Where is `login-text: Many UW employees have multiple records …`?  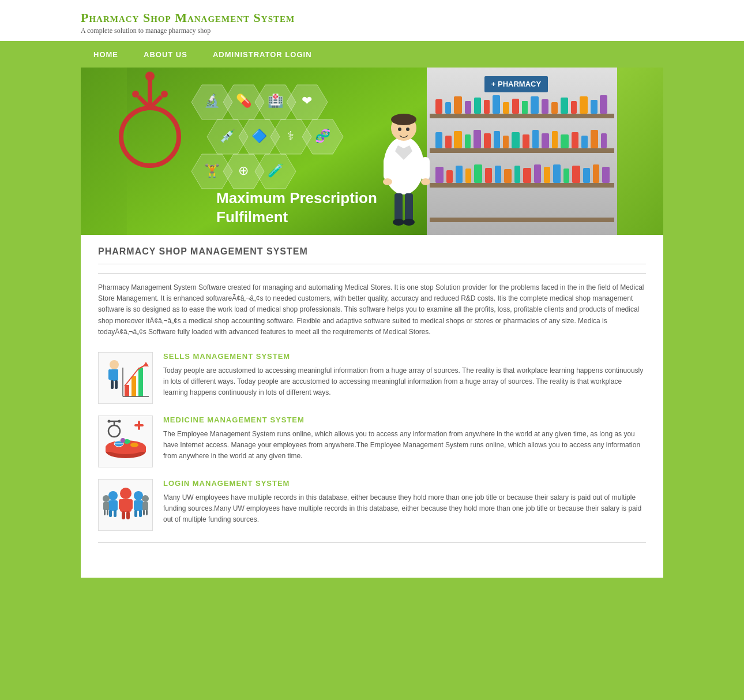
login-text: Many UW employees have multiple records … is located at coordinates (405, 509).